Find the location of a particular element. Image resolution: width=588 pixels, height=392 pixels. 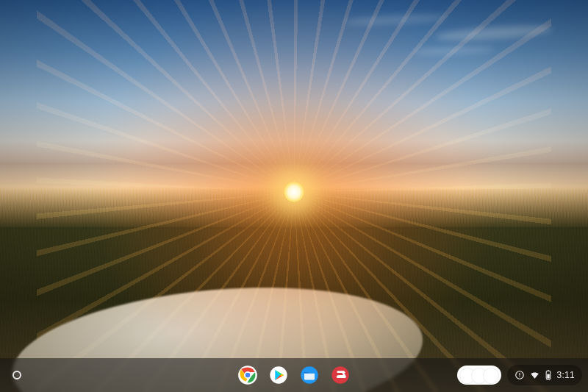

shelf-status-area: 3:11 is located at coordinates (520, 375).